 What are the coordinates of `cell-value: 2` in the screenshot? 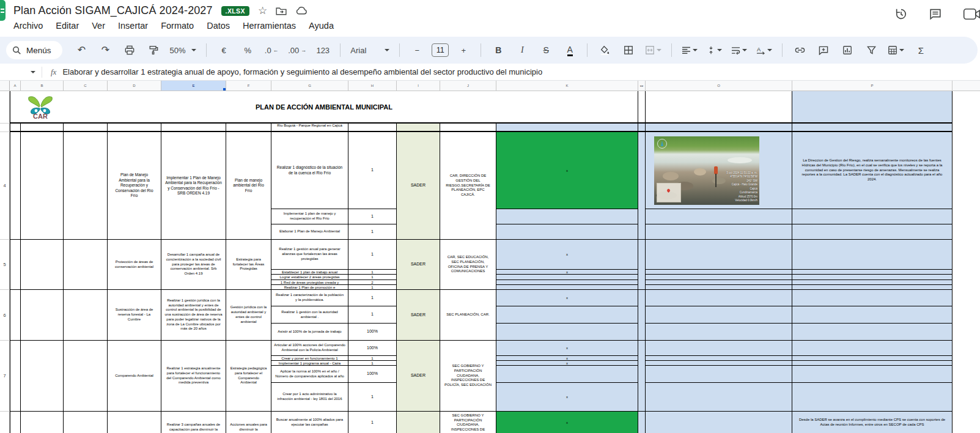 It's located at (373, 283).